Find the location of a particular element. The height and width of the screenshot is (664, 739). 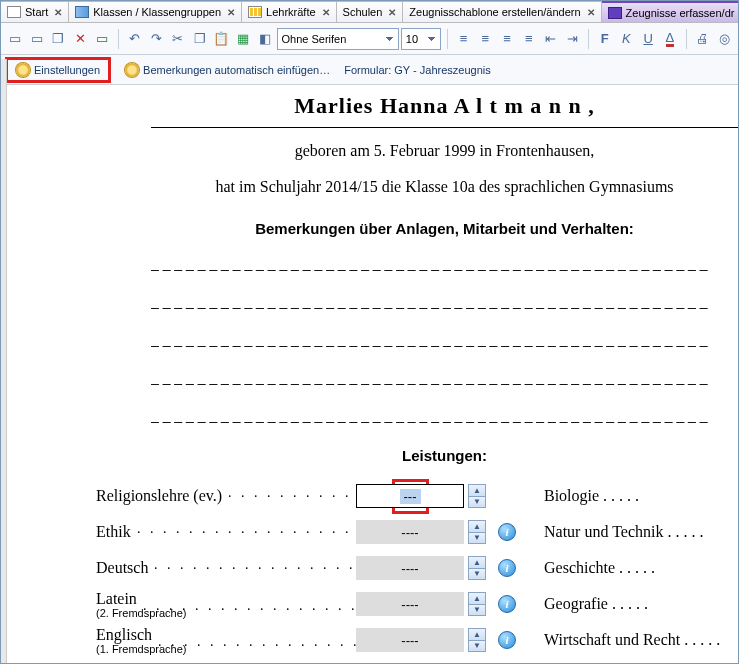

gear-icon is located at coordinates (132, 70).